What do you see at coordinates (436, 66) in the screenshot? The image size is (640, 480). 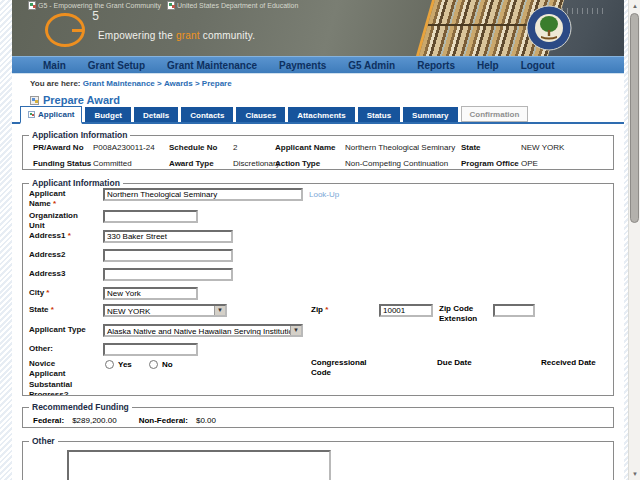 I see `nav-item-reports: Reports` at bounding box center [436, 66].